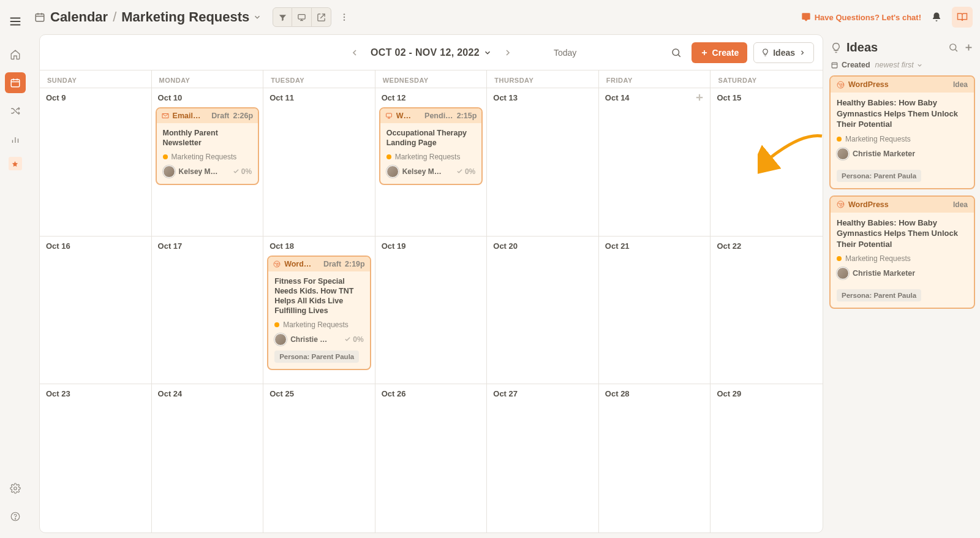 The height and width of the screenshot is (538, 980). I want to click on event-title: Monthly Parent Newsletter, so click(208, 138).